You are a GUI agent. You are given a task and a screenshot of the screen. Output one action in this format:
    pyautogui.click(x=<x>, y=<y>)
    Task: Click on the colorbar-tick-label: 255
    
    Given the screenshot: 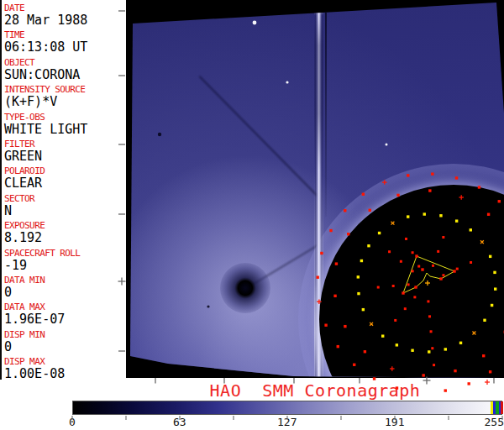 What is the action you would take?
    pyautogui.click(x=494, y=422)
    